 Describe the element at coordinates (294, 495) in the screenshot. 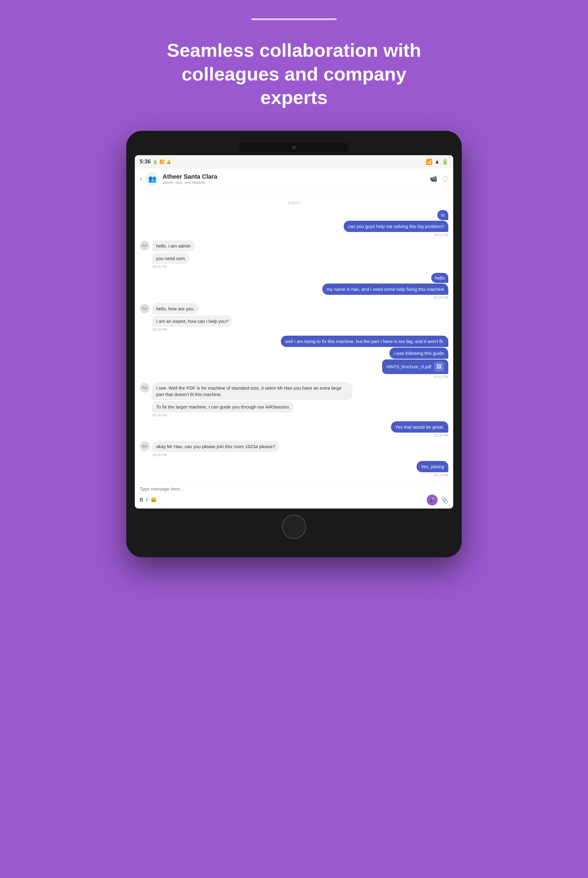

I see `chat-input-area: B / 😀 🎤 📎` at that location.